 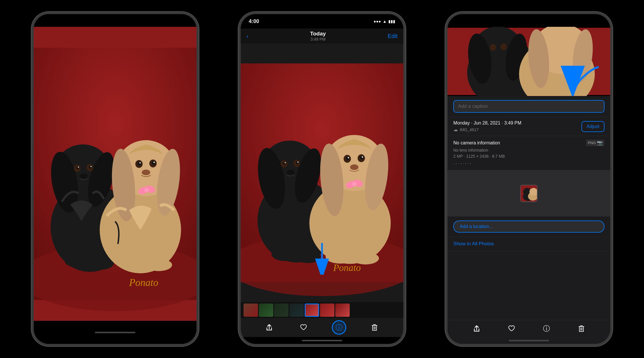 I want to click on resolution-info: 2 MP · 1125 × 2436 · 8.7 MB, so click(x=529, y=156).